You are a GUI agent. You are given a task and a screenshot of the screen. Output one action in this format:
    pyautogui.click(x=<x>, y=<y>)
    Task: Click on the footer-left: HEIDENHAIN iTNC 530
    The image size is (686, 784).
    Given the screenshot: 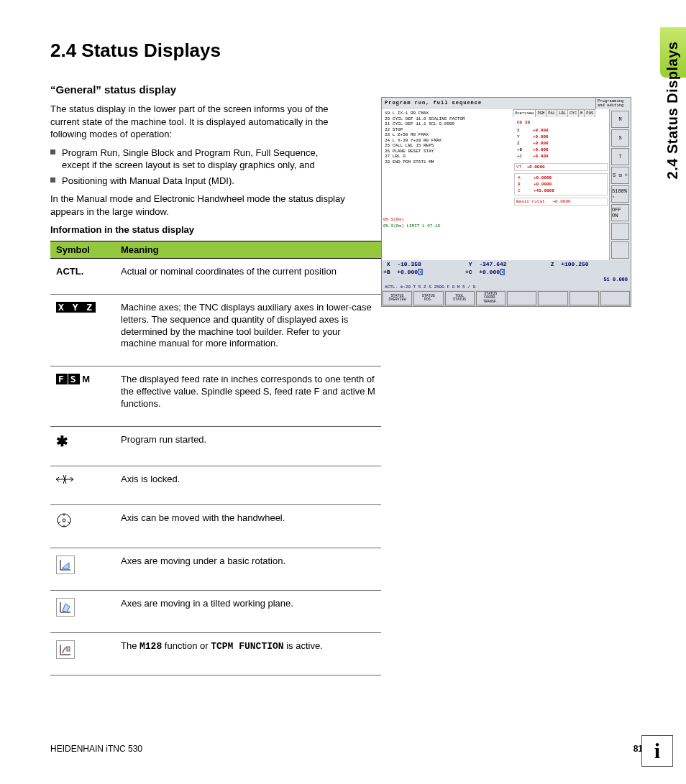 What is the action you would take?
    pyautogui.click(x=96, y=749)
    